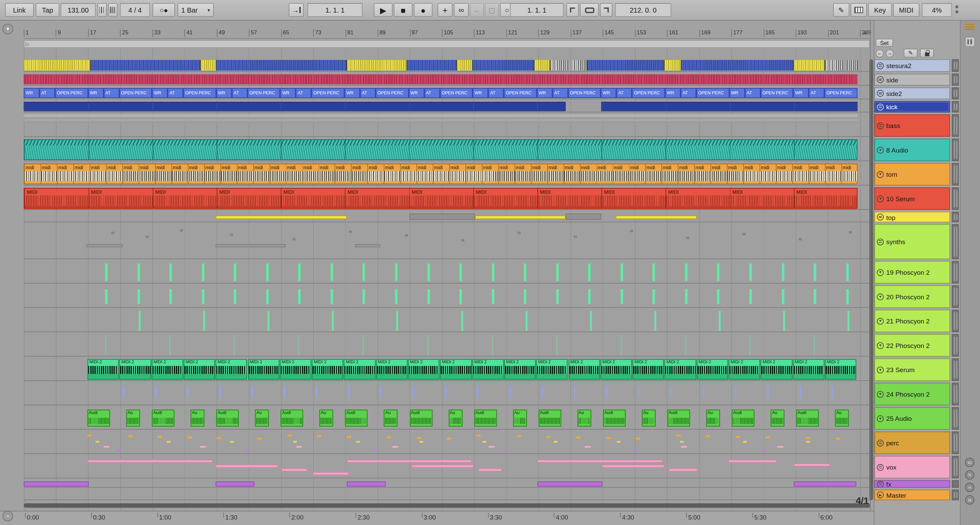  What do you see at coordinates (912, 443) in the screenshot?
I see `track-header-perc: perc` at bounding box center [912, 443].